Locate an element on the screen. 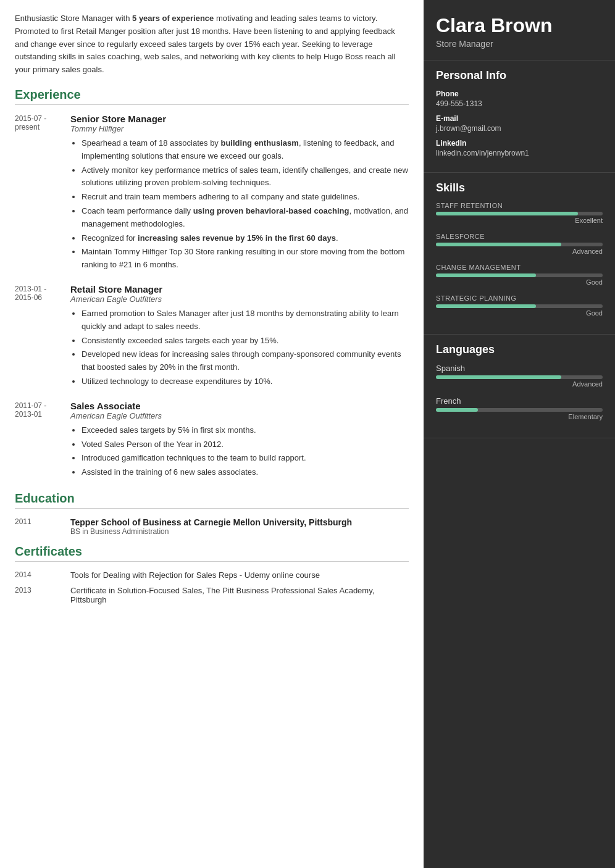 This screenshot has height=868, width=615. exp-title-retail: Retail Store Manager is located at coordinates (240, 289).